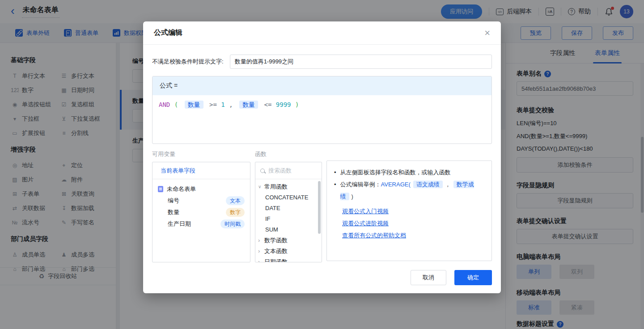 The image size is (644, 329). What do you see at coordinates (233, 224) in the screenshot?
I see `field-type-badge: 时间戳` at bounding box center [233, 224].